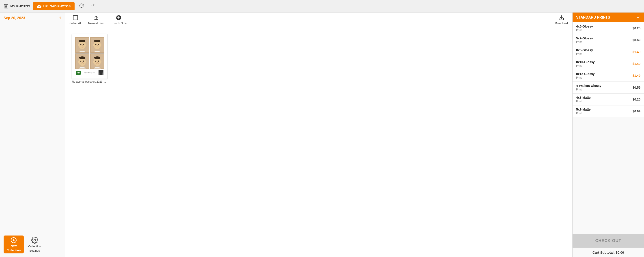 The height and width of the screenshot is (257, 644). What do you see at coordinates (39, 6) in the screenshot?
I see `cloud-upload-icon` at bounding box center [39, 6].